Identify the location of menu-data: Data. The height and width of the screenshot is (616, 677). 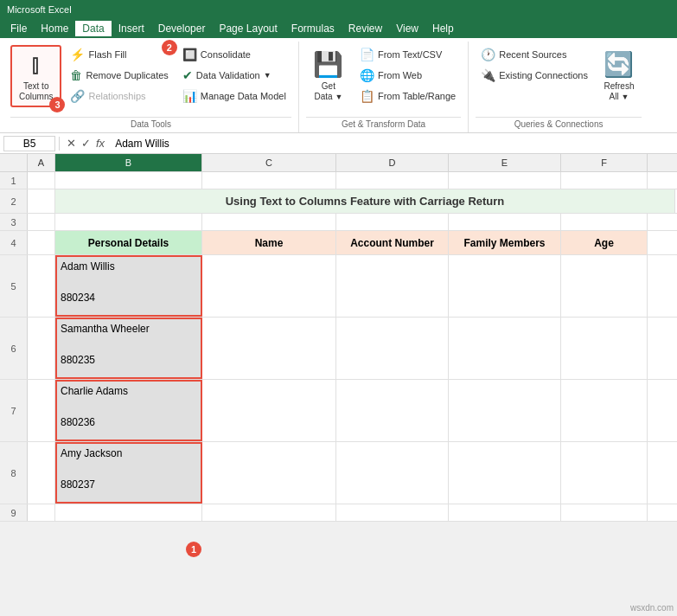
(93, 29).